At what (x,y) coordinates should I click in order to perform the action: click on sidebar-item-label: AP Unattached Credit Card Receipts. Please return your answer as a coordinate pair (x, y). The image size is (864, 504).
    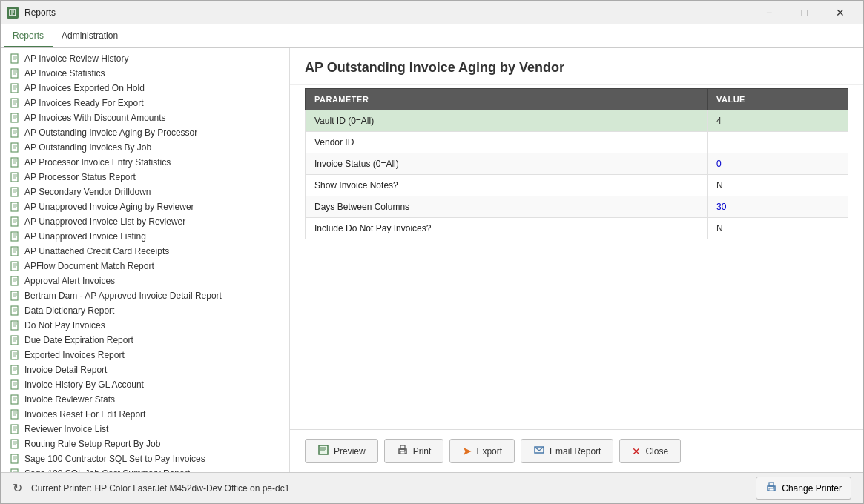
    Looking at the image, I should click on (96, 251).